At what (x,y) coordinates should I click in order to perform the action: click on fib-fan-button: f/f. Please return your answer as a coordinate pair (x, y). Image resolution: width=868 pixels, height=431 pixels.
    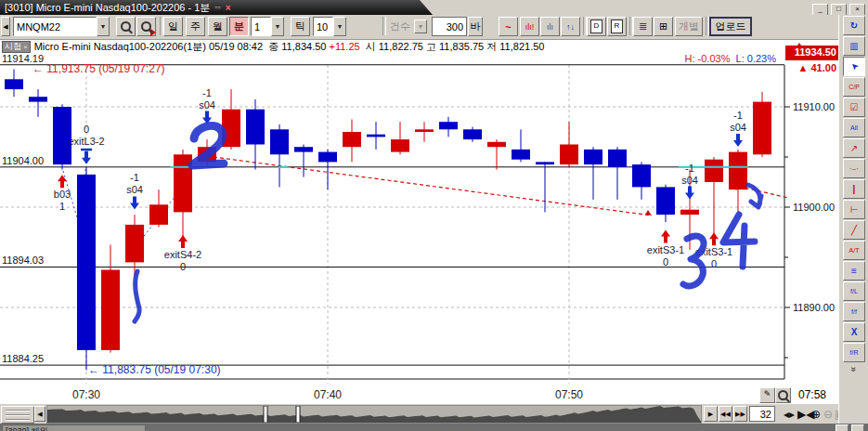
    Looking at the image, I should click on (854, 312).